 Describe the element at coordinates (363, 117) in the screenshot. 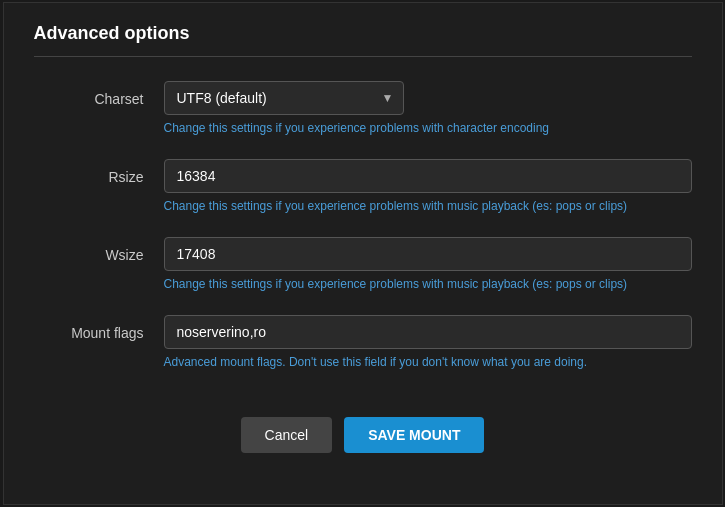

I see `charset-row: Charset UTF8 (default) UTF16ASCIIISO-885…` at that location.